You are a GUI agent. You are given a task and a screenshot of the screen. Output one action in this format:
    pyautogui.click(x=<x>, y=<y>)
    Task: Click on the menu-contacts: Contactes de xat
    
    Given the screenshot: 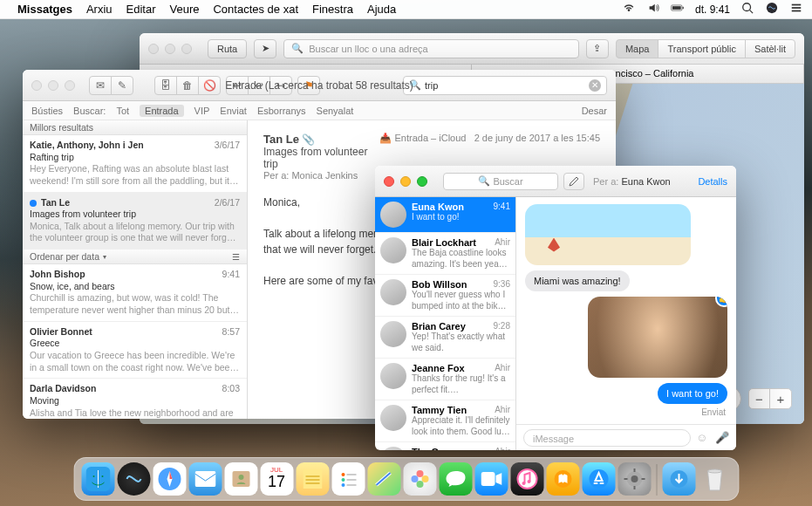 What is the action you would take?
    pyautogui.click(x=256, y=9)
    